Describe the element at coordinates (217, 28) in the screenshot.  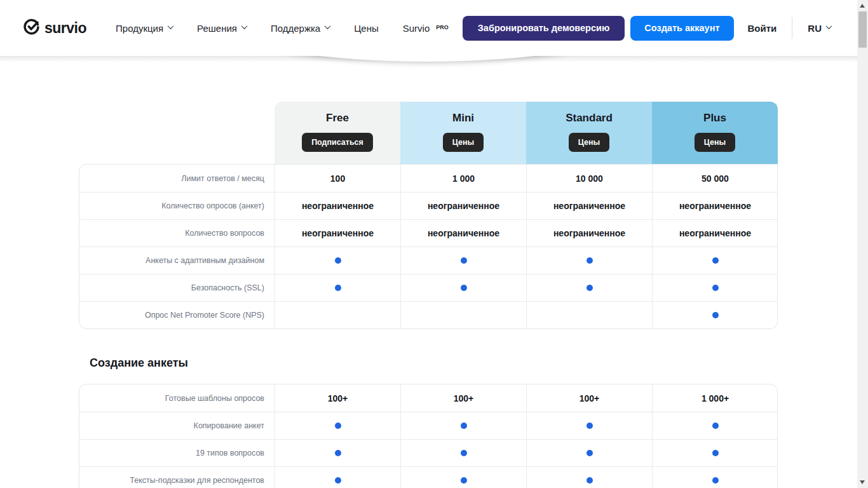
I see `nav-item-label: Решения` at that location.